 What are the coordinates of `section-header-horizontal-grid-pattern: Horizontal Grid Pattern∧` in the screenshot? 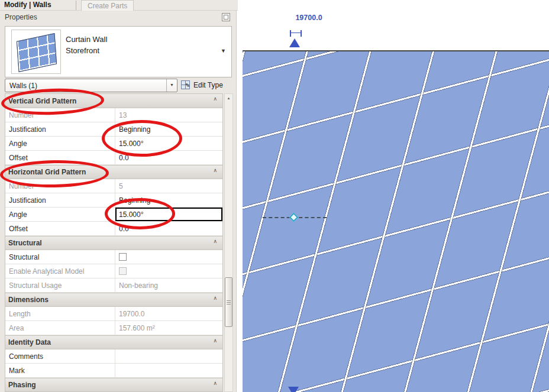 It's located at (114, 172).